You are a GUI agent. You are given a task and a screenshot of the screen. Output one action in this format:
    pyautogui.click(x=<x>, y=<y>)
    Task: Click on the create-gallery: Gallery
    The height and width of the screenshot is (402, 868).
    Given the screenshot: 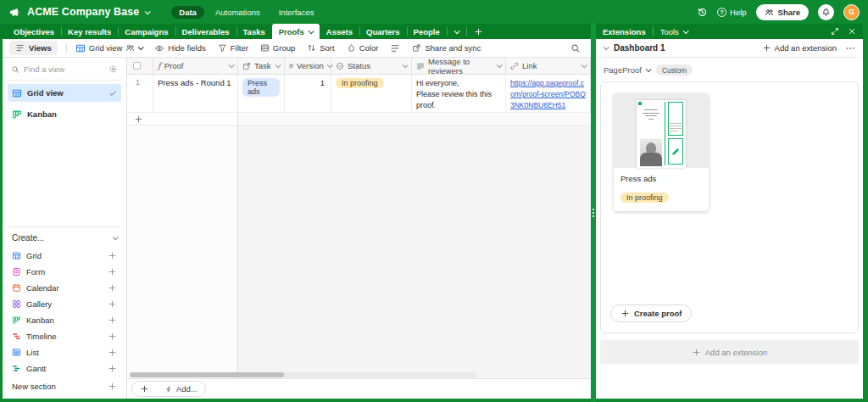 What is the action you would take?
    pyautogui.click(x=64, y=304)
    